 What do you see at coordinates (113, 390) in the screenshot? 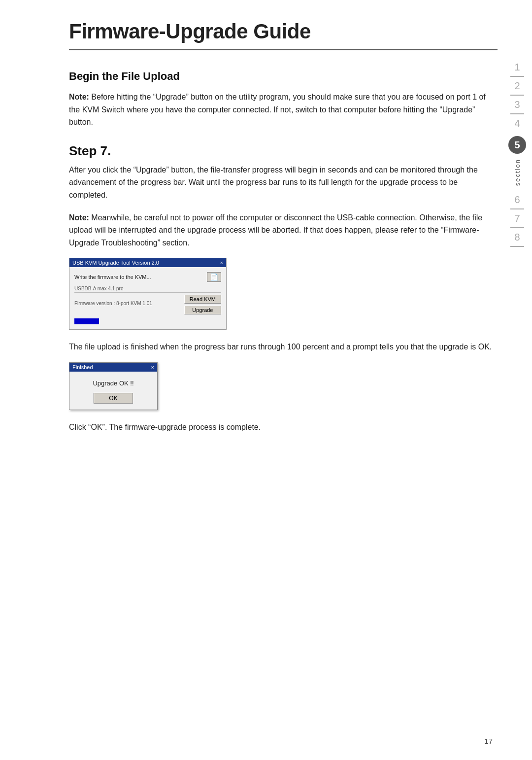
I see `finished-dialog-body: Upgrade OK !! OK` at bounding box center [113, 390].